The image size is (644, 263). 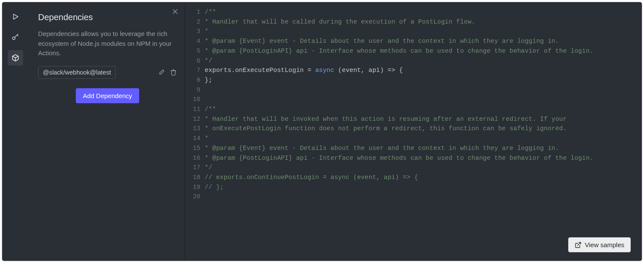 What do you see at coordinates (15, 58) in the screenshot?
I see `package-icon` at bounding box center [15, 58].